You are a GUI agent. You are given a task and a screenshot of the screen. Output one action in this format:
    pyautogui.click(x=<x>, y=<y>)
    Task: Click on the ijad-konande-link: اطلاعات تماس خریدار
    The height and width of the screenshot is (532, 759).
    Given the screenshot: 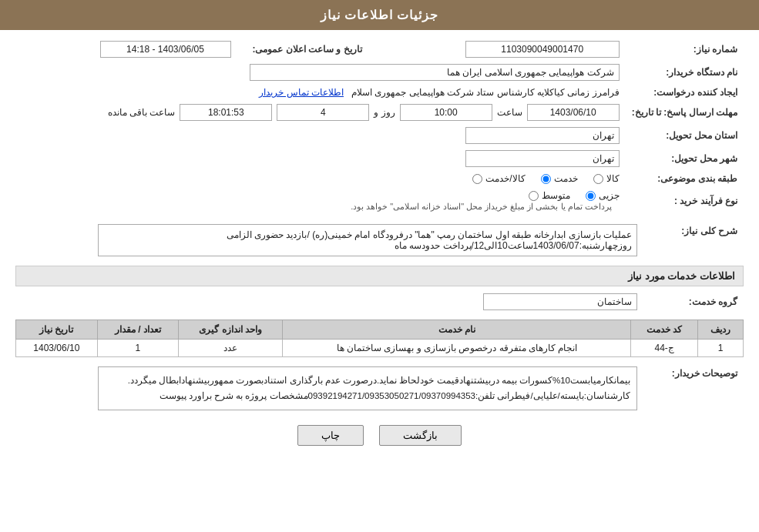 What is the action you would take?
    pyautogui.click(x=301, y=92)
    